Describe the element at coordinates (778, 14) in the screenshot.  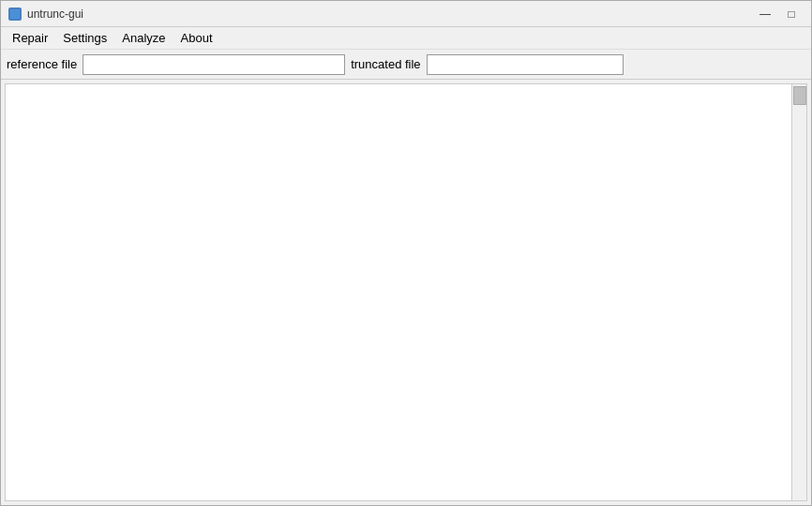
I see `title-bar-controls: — □` at that location.